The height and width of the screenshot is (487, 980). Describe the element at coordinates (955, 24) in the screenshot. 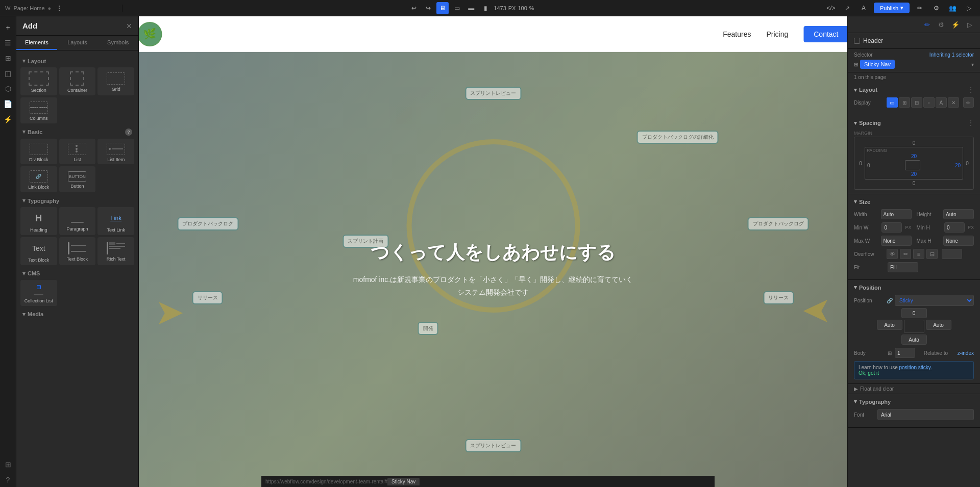

I see `rp-interactions-icon: ⚡` at that location.